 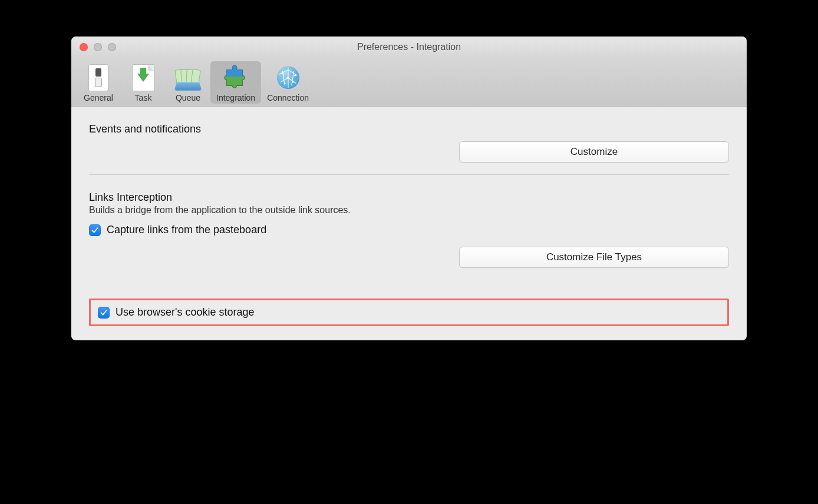 What do you see at coordinates (188, 82) in the screenshot?
I see `tab-queue: Queue` at bounding box center [188, 82].